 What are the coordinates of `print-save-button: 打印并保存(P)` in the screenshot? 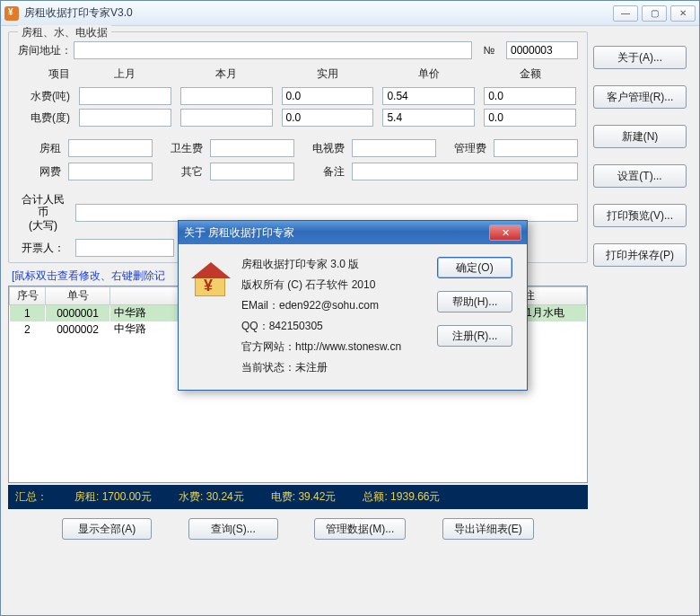 It's located at (640, 255).